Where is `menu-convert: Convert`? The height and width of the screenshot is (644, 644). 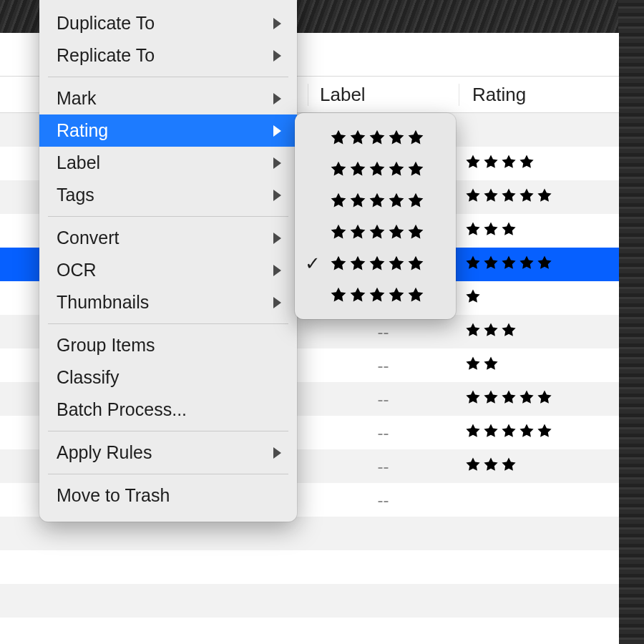
menu-convert: Convert is located at coordinates (168, 238).